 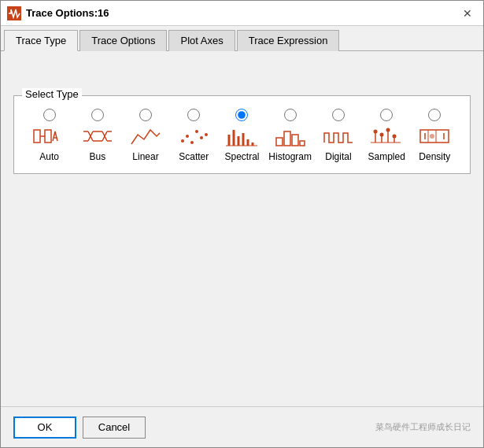 What do you see at coordinates (242, 135) in the screenshot?
I see `trace-options-row: Auto` at bounding box center [242, 135].